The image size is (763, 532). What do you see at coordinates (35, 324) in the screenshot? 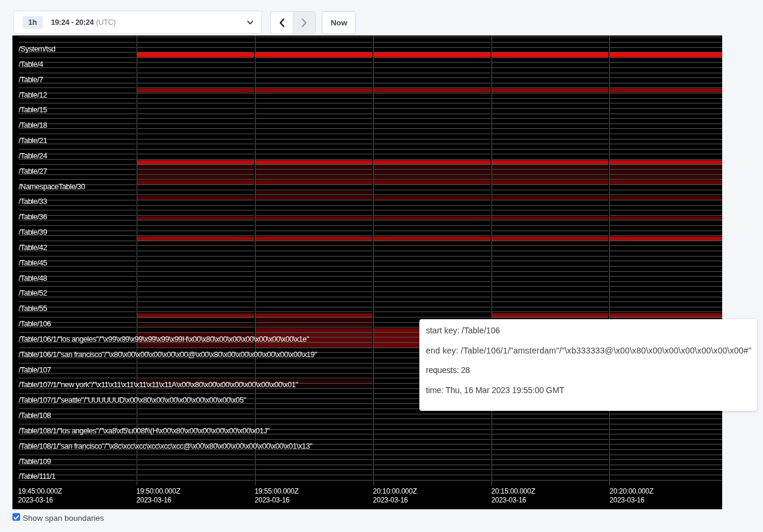
I see `svg-text: /Table/106` at bounding box center [35, 324].